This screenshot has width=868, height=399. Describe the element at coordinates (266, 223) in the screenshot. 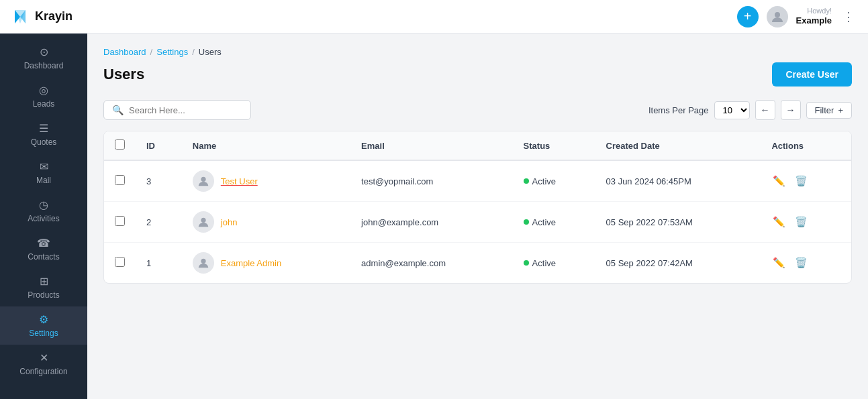

I see `row-name-cell: john` at that location.